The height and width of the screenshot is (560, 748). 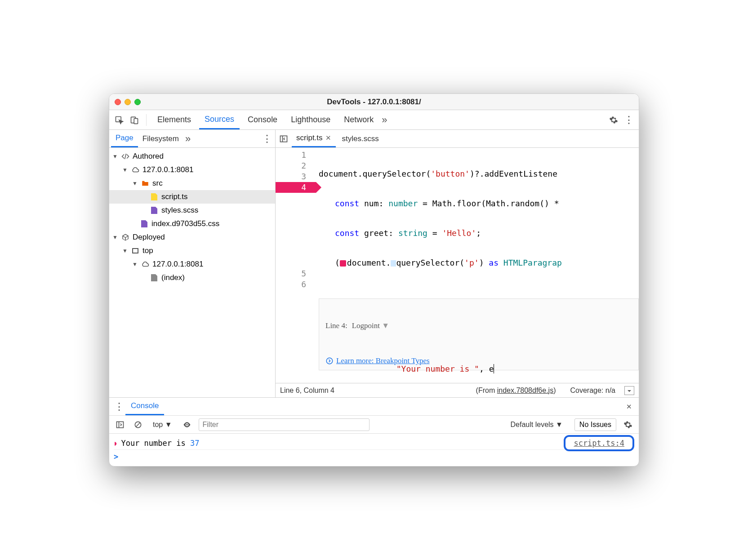 I want to click on code-token: =, so click(x=435, y=233).